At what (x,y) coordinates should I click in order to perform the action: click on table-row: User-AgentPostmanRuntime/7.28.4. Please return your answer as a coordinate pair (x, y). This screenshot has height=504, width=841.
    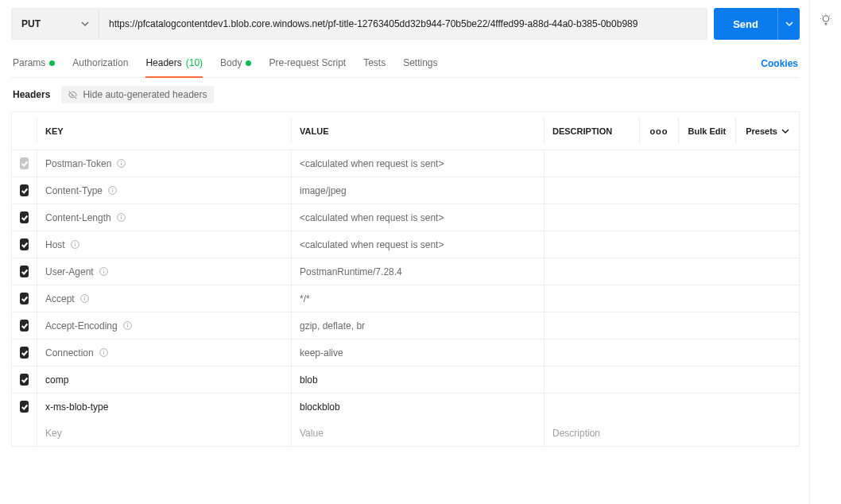
    Looking at the image, I should click on (405, 272).